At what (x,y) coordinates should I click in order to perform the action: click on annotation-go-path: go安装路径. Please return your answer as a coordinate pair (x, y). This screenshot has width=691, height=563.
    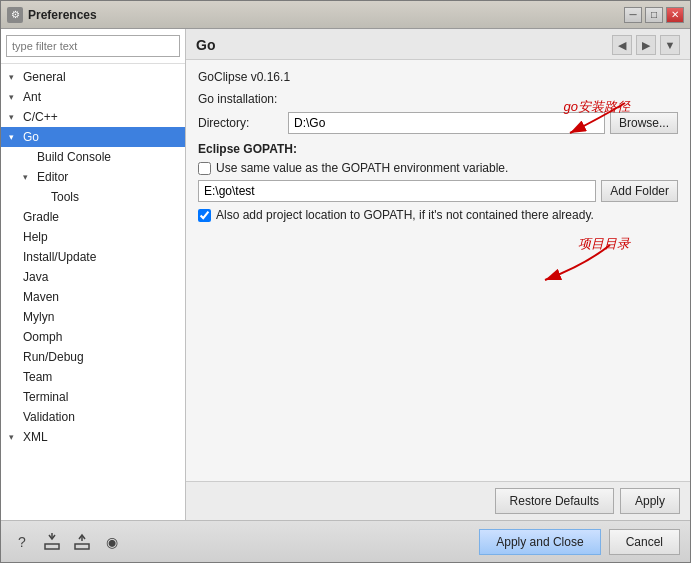
    Looking at the image, I should click on (597, 107).